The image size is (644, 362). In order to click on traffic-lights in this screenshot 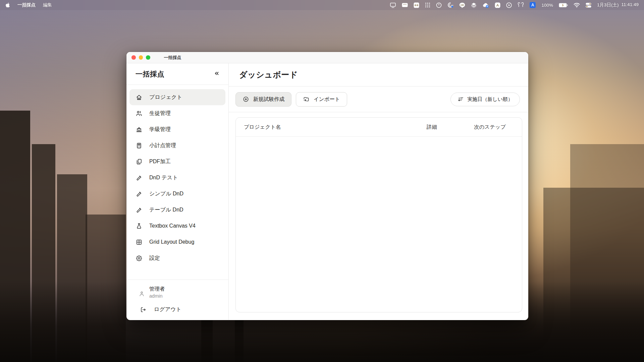, I will do `click(141, 58)`.